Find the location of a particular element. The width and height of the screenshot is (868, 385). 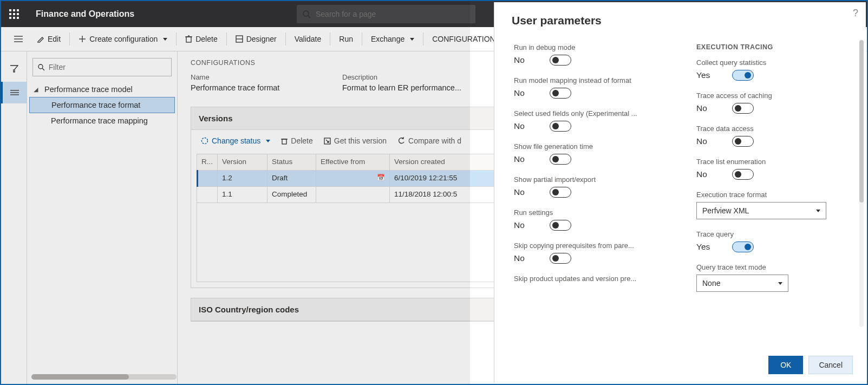

cancel-button: Cancel is located at coordinates (831, 365).